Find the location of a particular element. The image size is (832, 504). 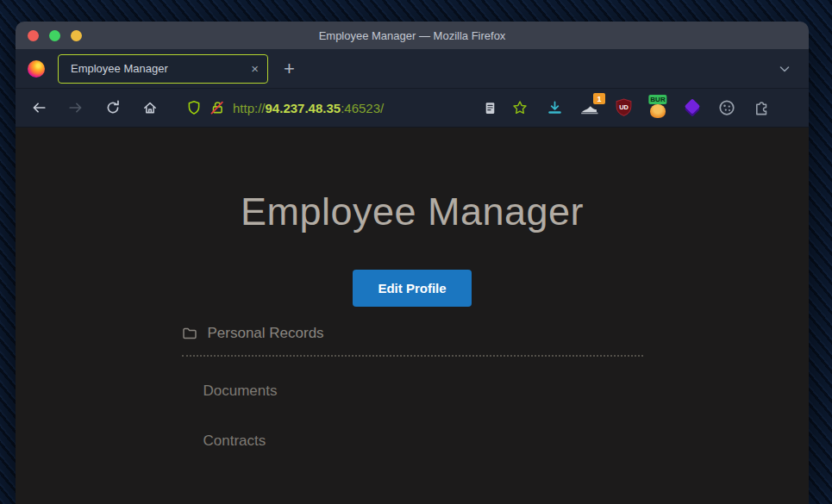

window-maximize-button is located at coordinates (55, 36).